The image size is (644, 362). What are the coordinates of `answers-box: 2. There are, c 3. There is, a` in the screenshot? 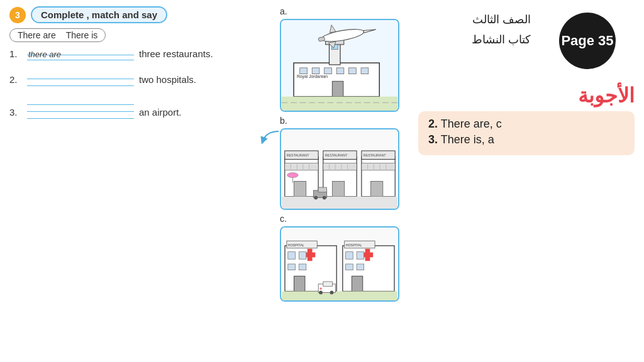 It's located at (526, 133).